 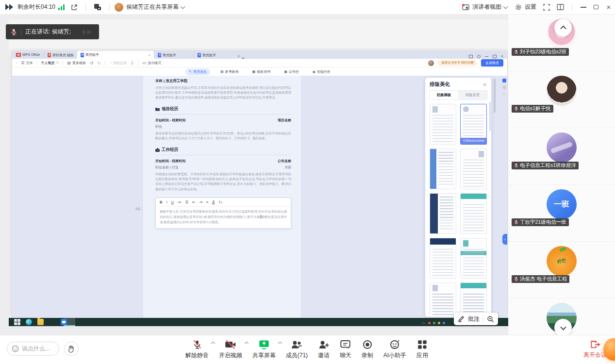 I want to click on doc-tab-template: 求职简历 模板, so click(x=60, y=55).